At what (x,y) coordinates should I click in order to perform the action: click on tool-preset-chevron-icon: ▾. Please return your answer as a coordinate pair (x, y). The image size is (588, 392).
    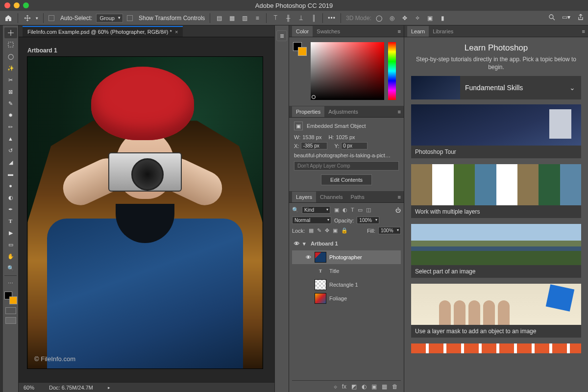
    Looking at the image, I should click on (37, 18).